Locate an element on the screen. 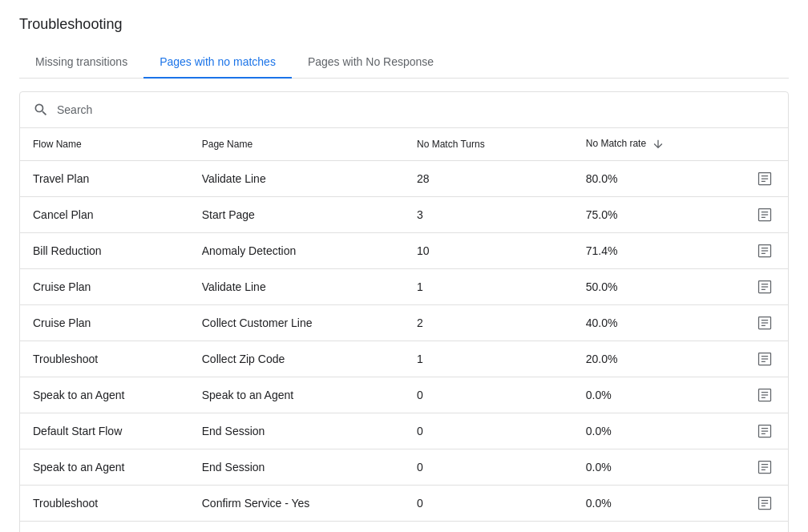  table-row: Default Start FlowEnd Session00.0% is located at coordinates (404, 431).